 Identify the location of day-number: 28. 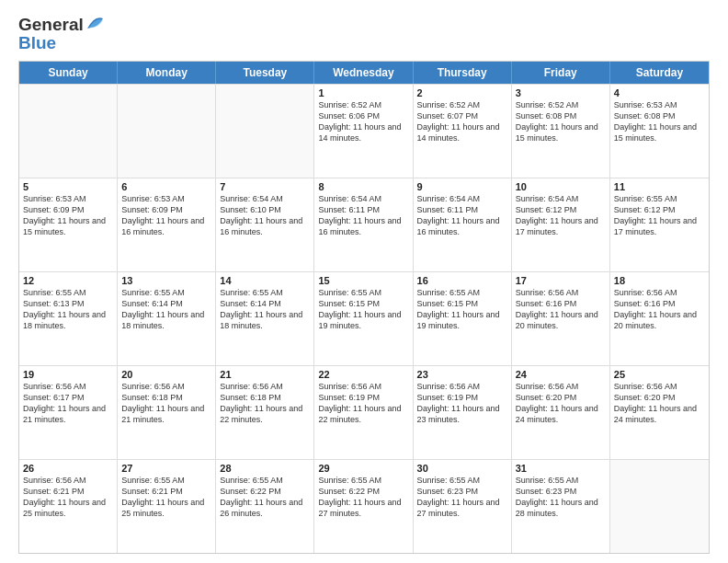
(265, 468).